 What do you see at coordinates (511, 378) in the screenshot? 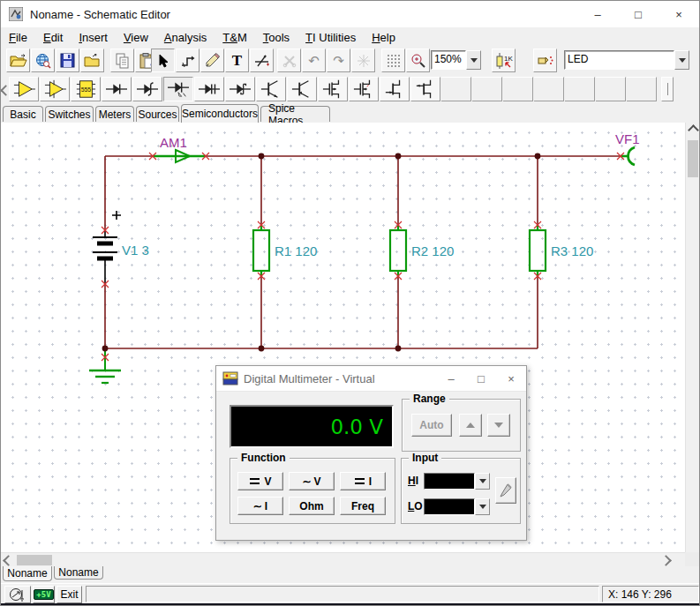
I see `multimeter-close-button: ×` at bounding box center [511, 378].